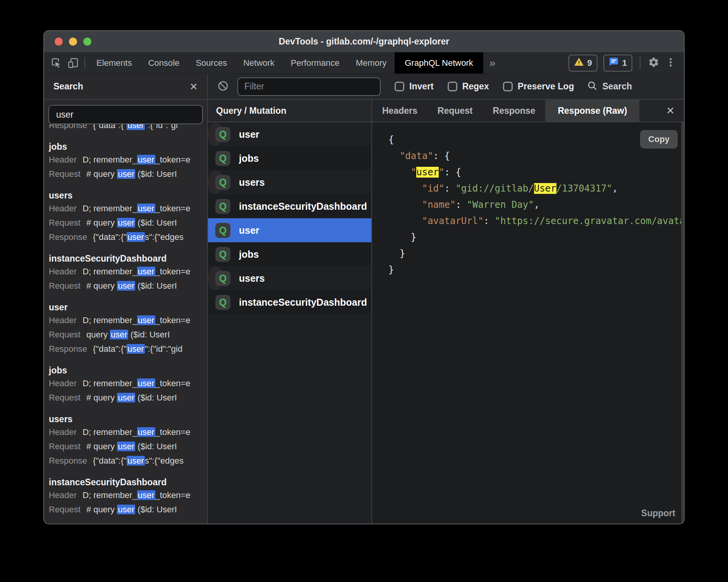 Image resolution: width=728 pixels, height=582 pixels. What do you see at coordinates (391, 140) in the screenshot?
I see `json-token: {` at bounding box center [391, 140].